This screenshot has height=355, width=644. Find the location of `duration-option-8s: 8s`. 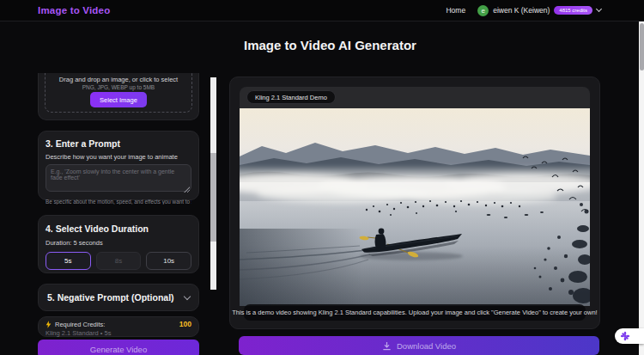

duration-option-8s: 8s is located at coordinates (118, 261).